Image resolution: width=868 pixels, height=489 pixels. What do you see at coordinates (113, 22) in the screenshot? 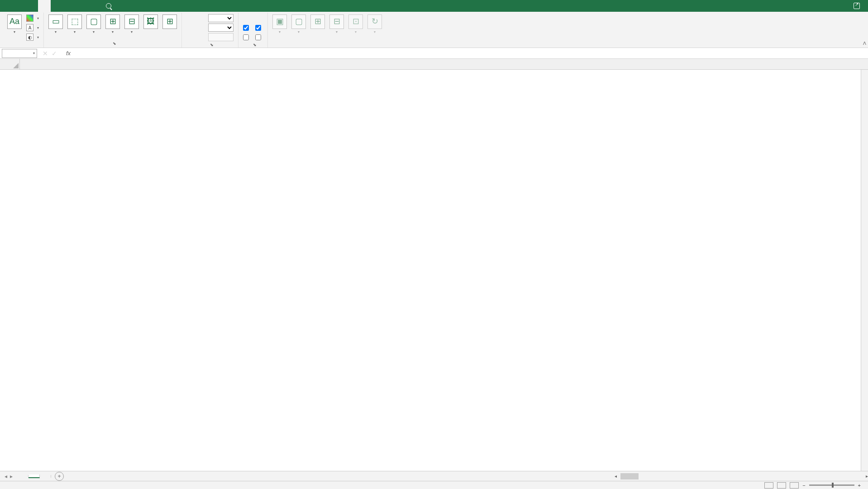
I see `print-area-icon: ⊞` at bounding box center [113, 22].